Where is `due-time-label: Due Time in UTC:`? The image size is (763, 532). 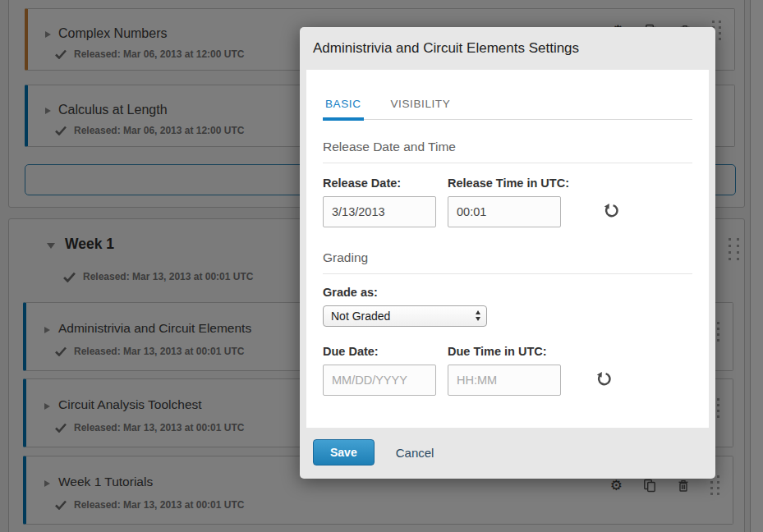 due-time-label: Due Time in UTC: is located at coordinates (510, 351).